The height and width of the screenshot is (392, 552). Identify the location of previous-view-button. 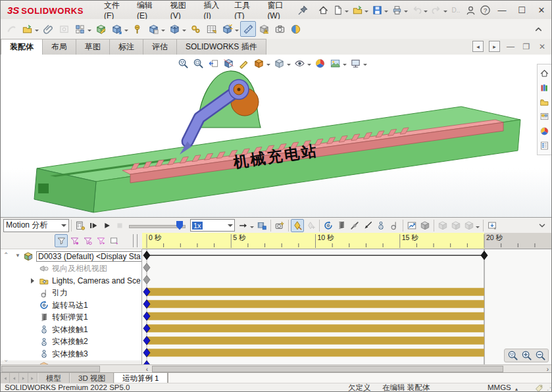
(213, 63).